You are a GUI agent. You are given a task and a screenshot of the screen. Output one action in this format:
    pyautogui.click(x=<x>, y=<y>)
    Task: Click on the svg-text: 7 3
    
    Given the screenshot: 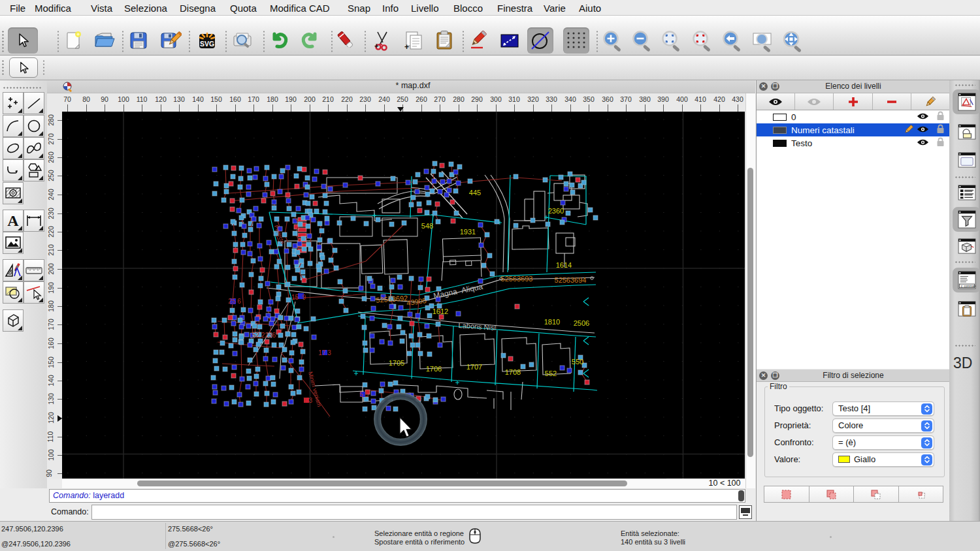 What is the action you would take?
    pyautogui.click(x=308, y=401)
    